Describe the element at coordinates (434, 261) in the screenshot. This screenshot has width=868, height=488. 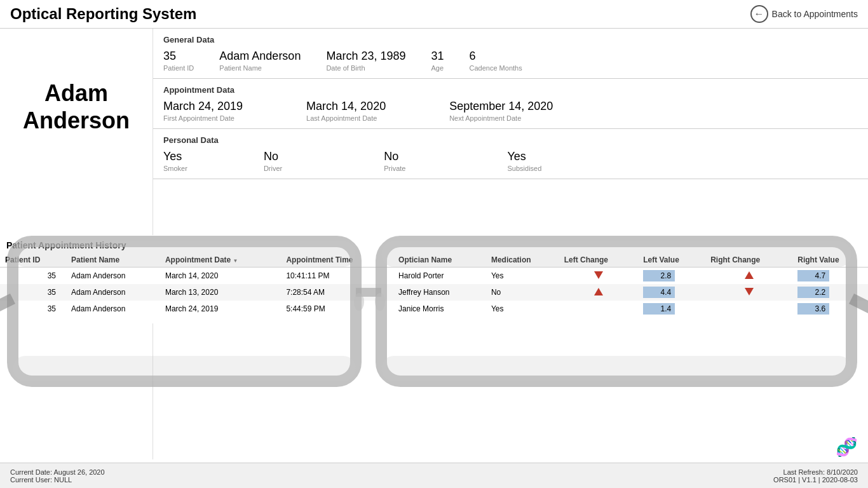
I see `table-header-row: Patient ID Patient Name Appointment Date…` at that location.